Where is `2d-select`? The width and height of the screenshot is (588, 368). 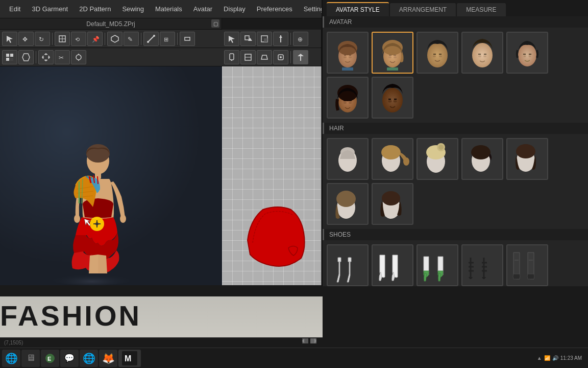 2d-select is located at coordinates (232, 39).